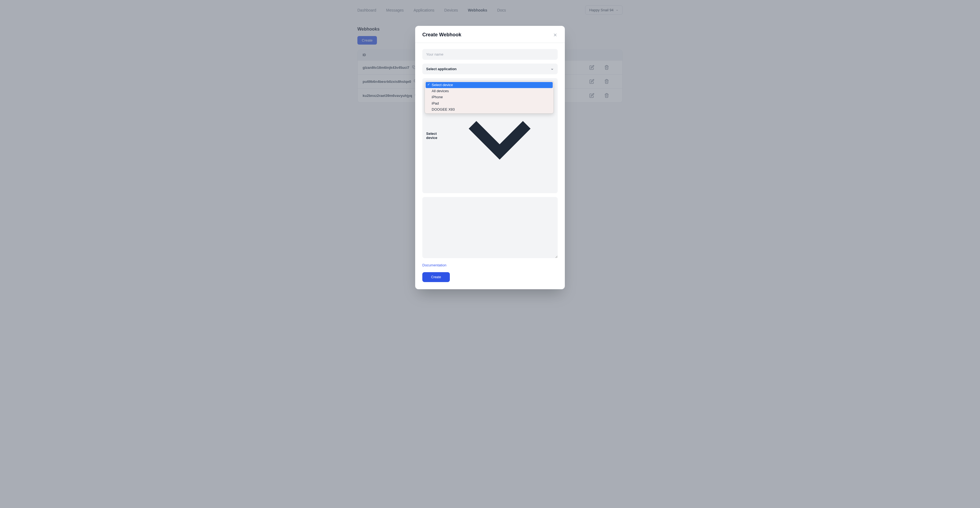  What do you see at coordinates (555, 35) in the screenshot?
I see `close-icon` at bounding box center [555, 35].